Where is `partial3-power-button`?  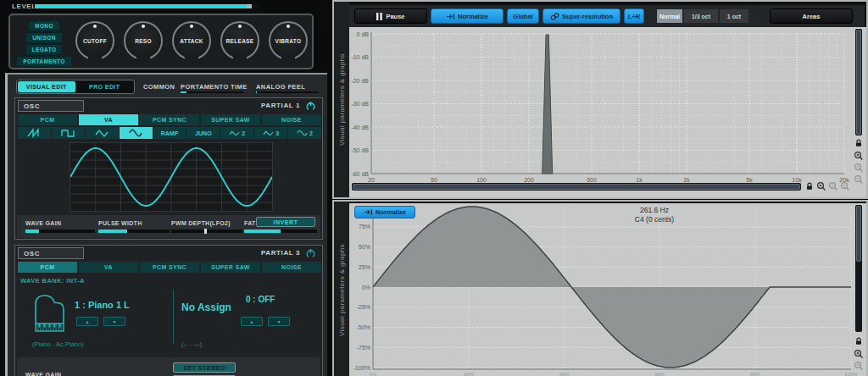 partial3-power-button is located at coordinates (310, 252).